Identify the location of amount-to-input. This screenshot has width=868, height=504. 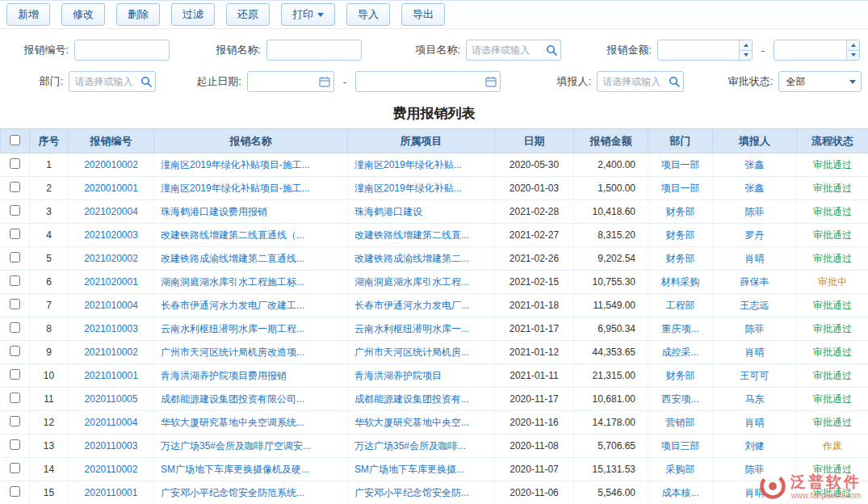
(811, 50).